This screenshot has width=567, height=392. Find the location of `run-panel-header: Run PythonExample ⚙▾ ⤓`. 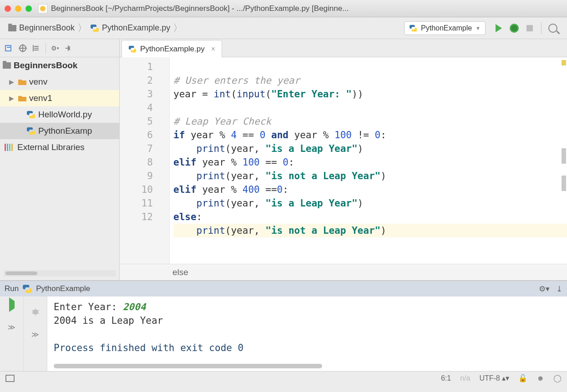

run-panel-header: Run PythonExample ⚙▾ ⤓ is located at coordinates (284, 289).